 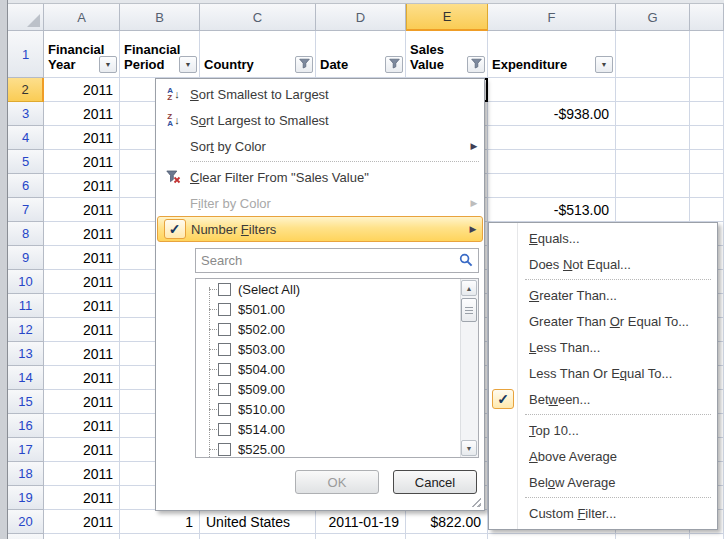 What do you see at coordinates (26, 498) in the screenshot?
I see `row-header-19: 19` at bounding box center [26, 498].